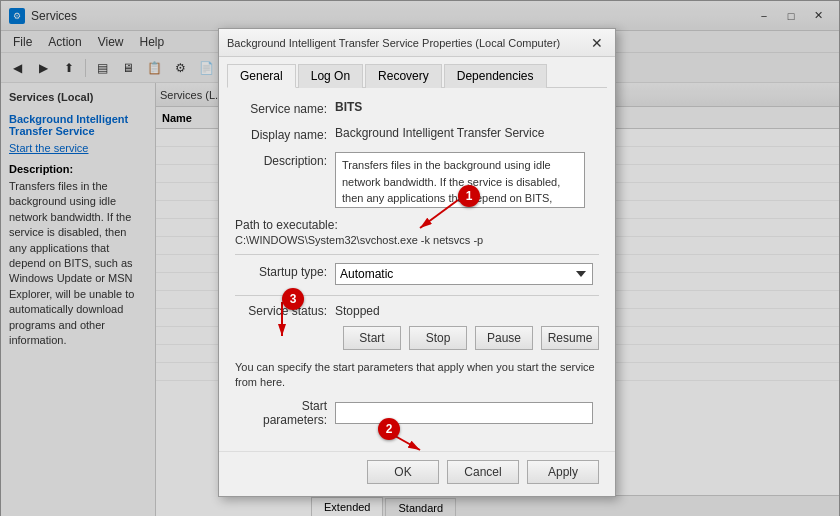 This screenshot has height=516, width=840. I want to click on resume-button: Resume, so click(570, 338).